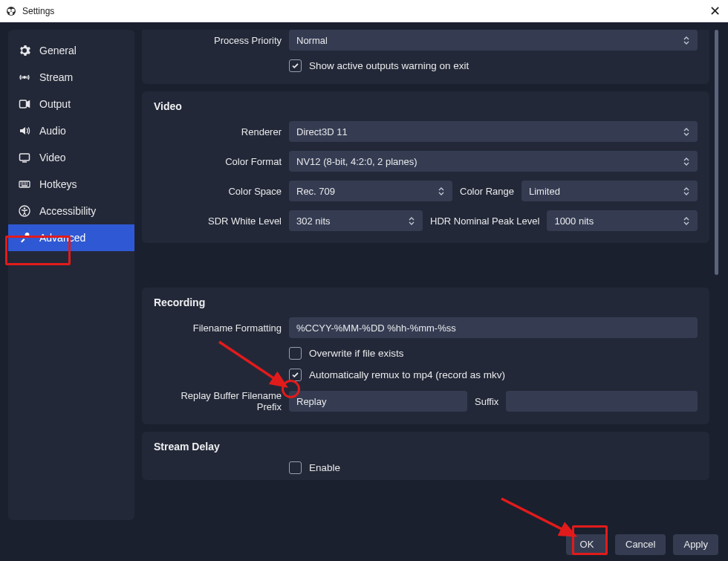  What do you see at coordinates (587, 545) in the screenshot?
I see `ok-button: OK` at bounding box center [587, 545].